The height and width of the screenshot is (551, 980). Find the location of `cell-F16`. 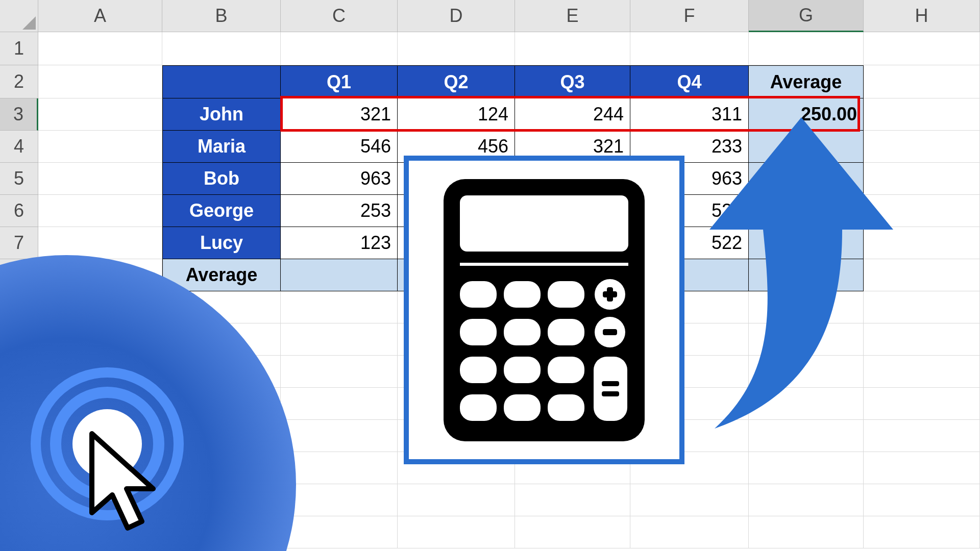

cell-F16 is located at coordinates (690, 533).